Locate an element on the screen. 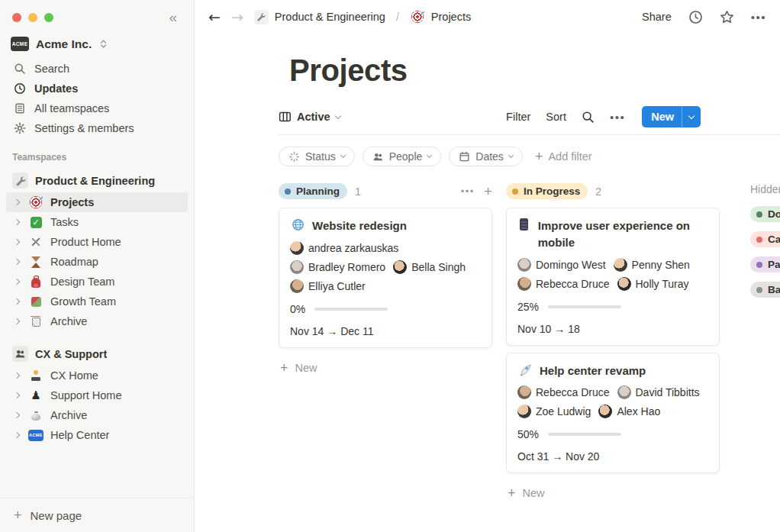 The image size is (780, 532). sidebar-item-archive: Archive is located at coordinates (97, 321).